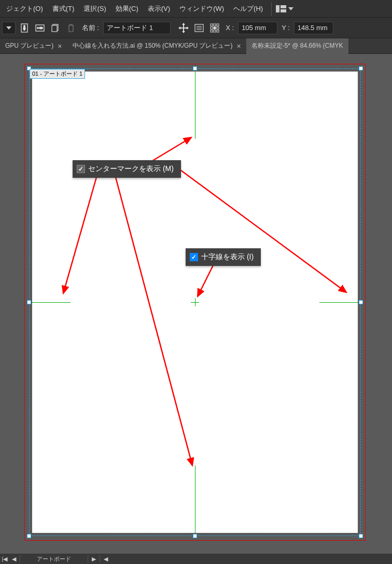 The image size is (392, 564). What do you see at coordinates (34, 46) in the screenshot?
I see `tab-0: GPU プレビュー) ×` at bounding box center [34, 46].